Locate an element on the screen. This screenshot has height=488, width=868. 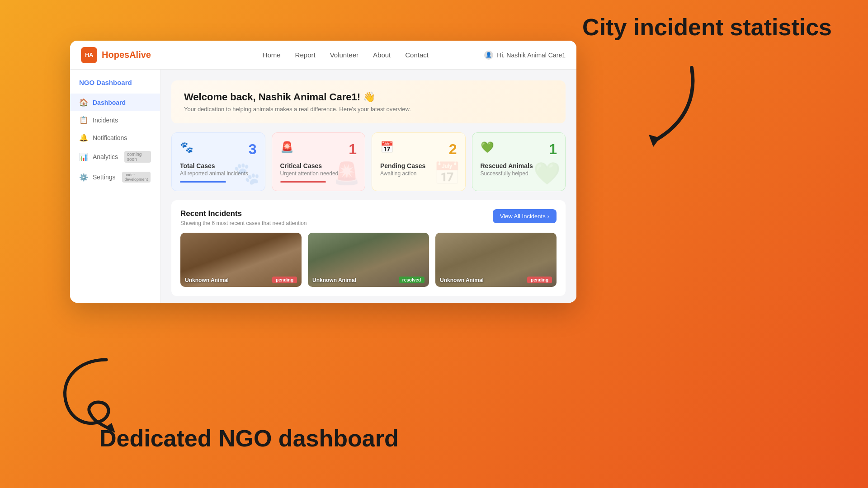
chevron-right-icon: › is located at coordinates (548, 216).